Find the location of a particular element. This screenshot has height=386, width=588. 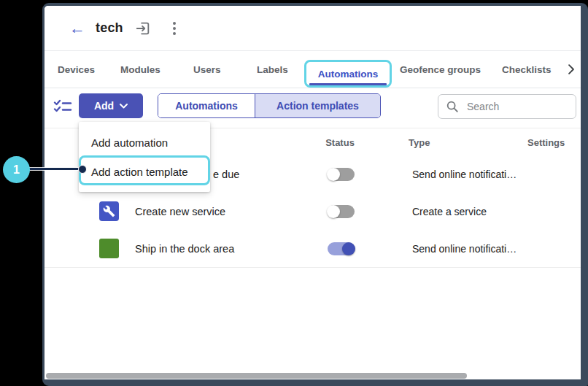

tab-labels: Labels is located at coordinates (273, 70).